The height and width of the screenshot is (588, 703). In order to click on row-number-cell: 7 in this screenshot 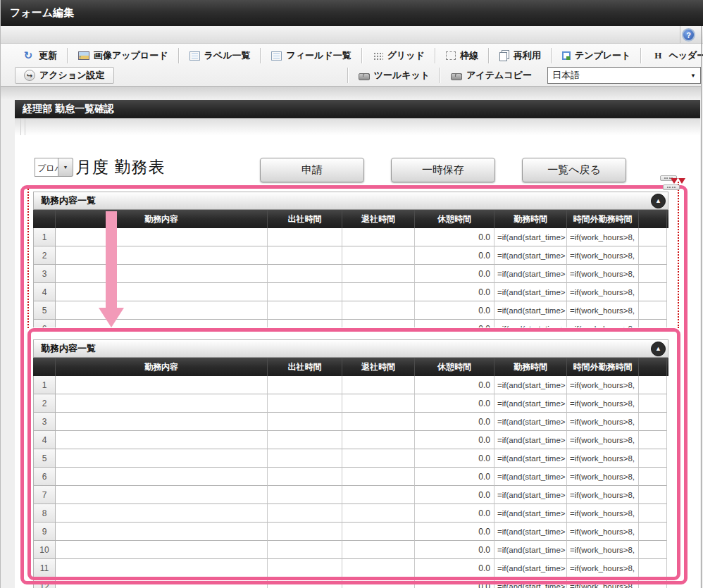, I will do `click(44, 495)`.